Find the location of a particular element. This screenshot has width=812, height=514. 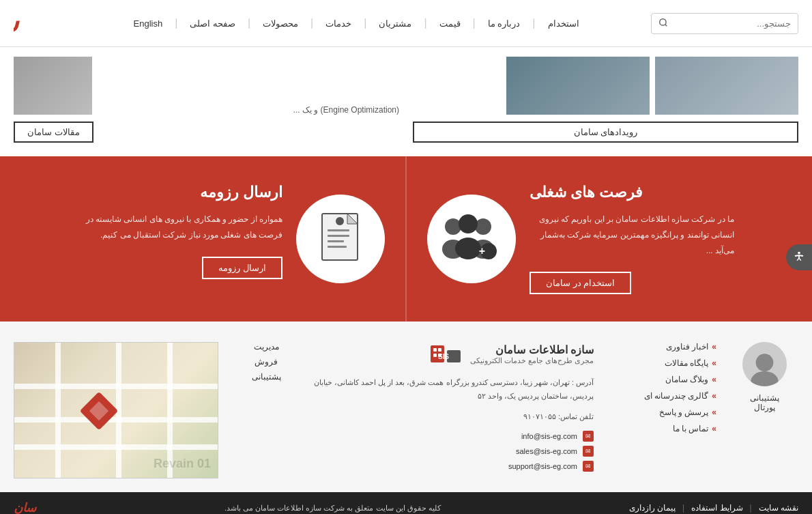

event-images is located at coordinates (606, 86).